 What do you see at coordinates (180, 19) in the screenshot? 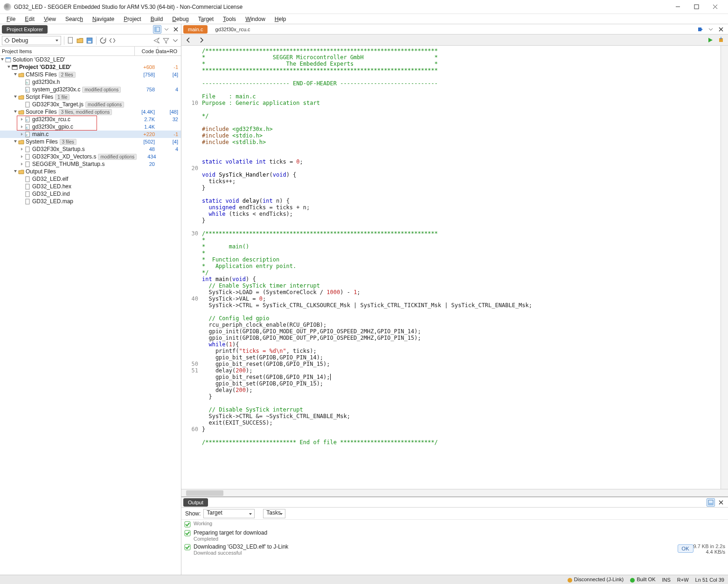
I see `menu-debug: Debug` at bounding box center [180, 19].